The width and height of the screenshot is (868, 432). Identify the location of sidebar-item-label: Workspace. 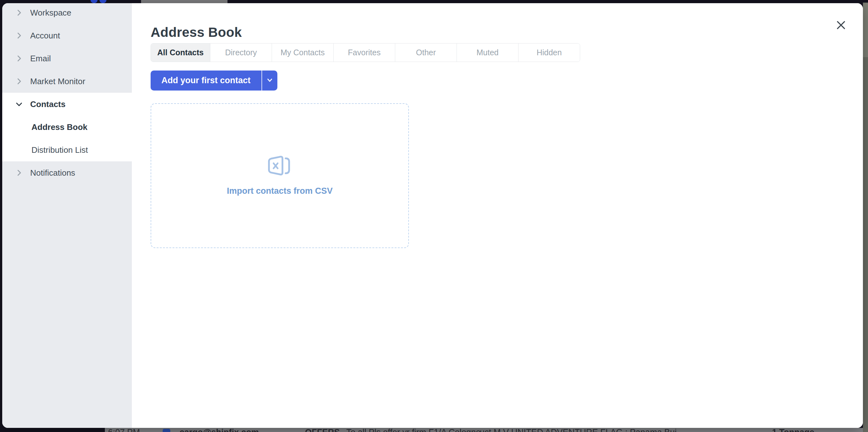
(51, 13).